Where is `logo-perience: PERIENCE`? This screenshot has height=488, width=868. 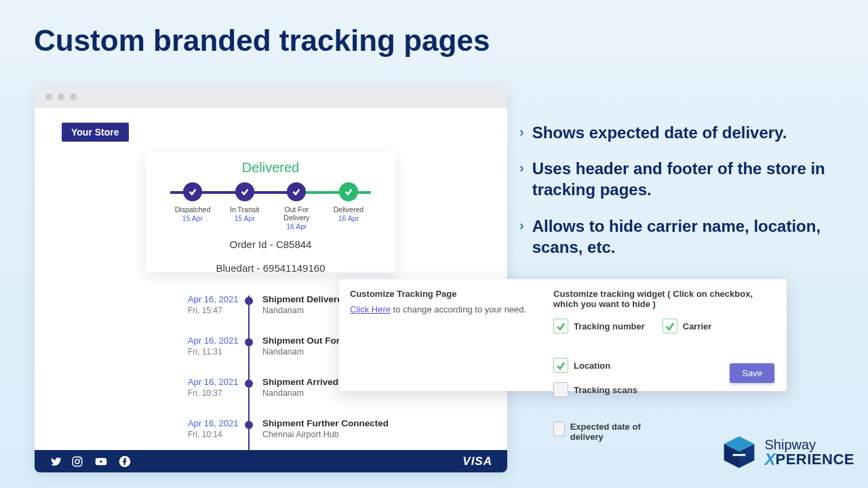
logo-perience: PERIENCE is located at coordinates (815, 460).